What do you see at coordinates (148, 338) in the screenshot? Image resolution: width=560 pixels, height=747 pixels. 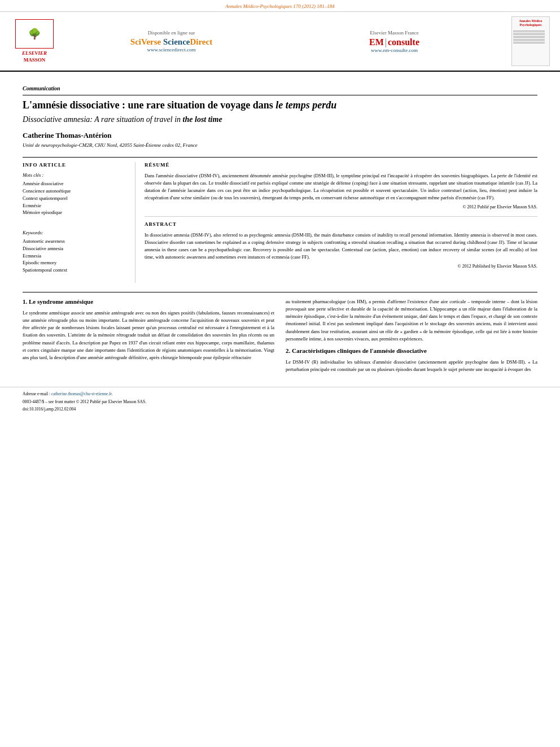 I see `body-left-col: 1. Le syndrome amnésique Le syndrome amn…` at bounding box center [148, 338].